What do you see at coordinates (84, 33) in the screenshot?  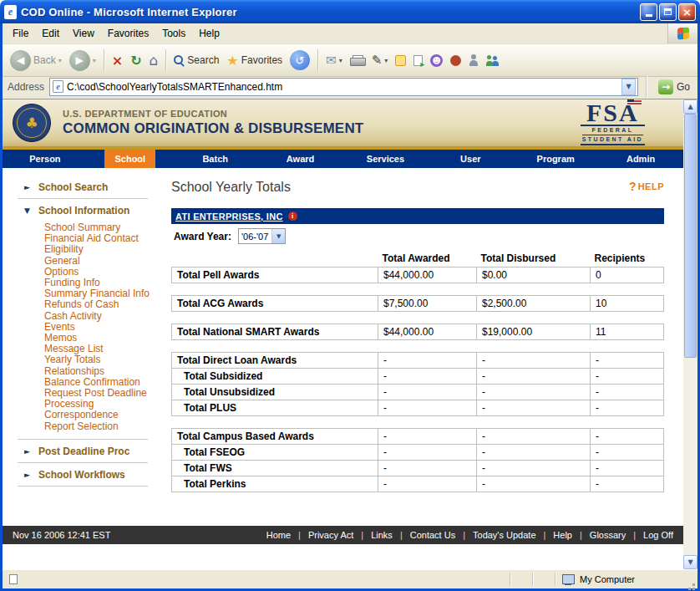 I see `menu-view: View` at bounding box center [84, 33].